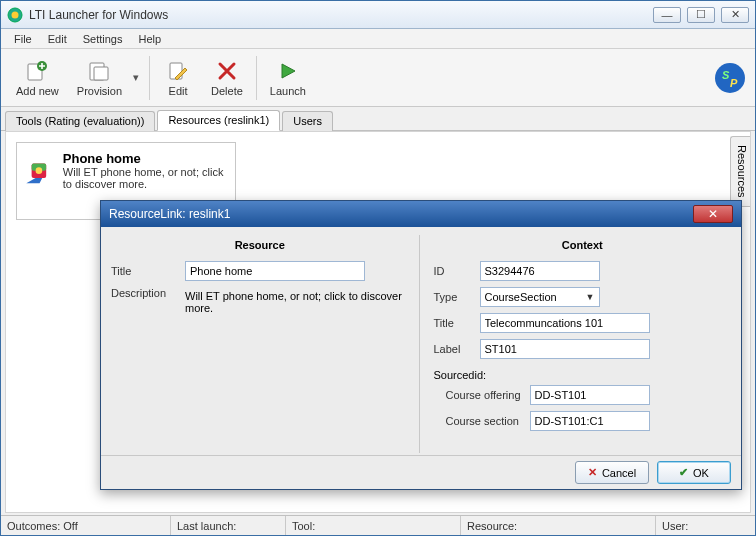 Image resolution: width=756 pixels, height=536 pixels. I want to click on delete-icon, so click(227, 71).